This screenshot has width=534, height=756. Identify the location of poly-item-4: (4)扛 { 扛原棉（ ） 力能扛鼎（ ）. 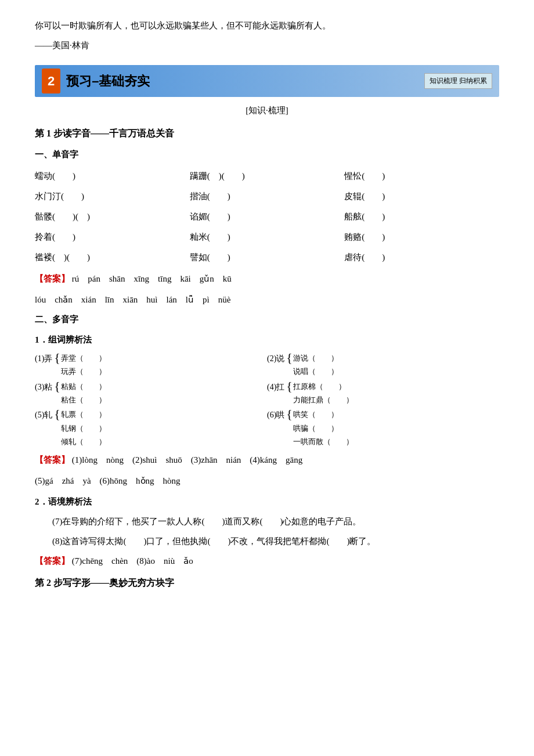
(383, 394).